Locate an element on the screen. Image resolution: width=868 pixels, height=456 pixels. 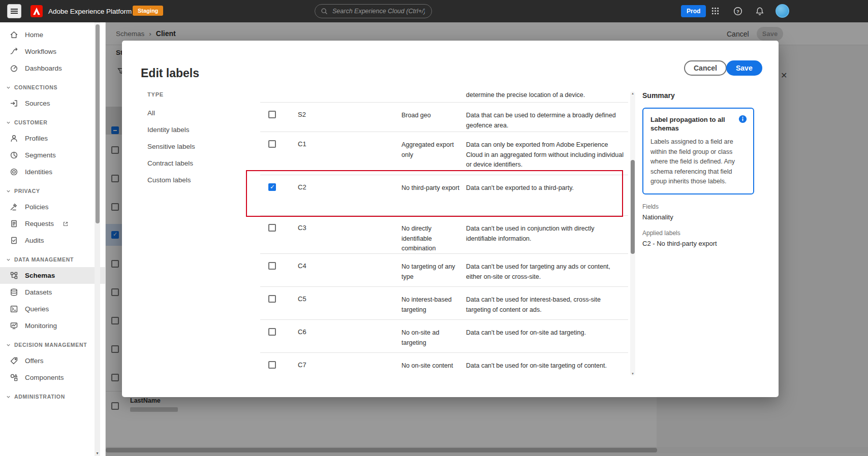
fields-value: Nationality is located at coordinates (700, 217).